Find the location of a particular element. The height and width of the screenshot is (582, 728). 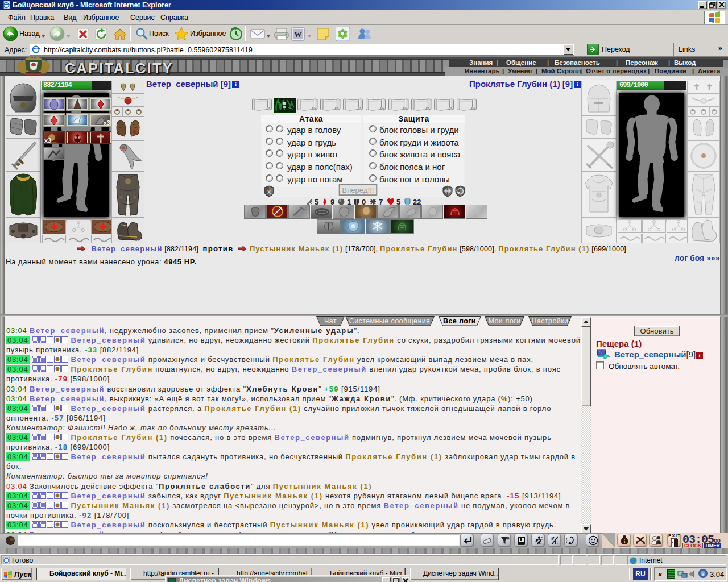

svg-text: x is located at coordinates (270, 192).